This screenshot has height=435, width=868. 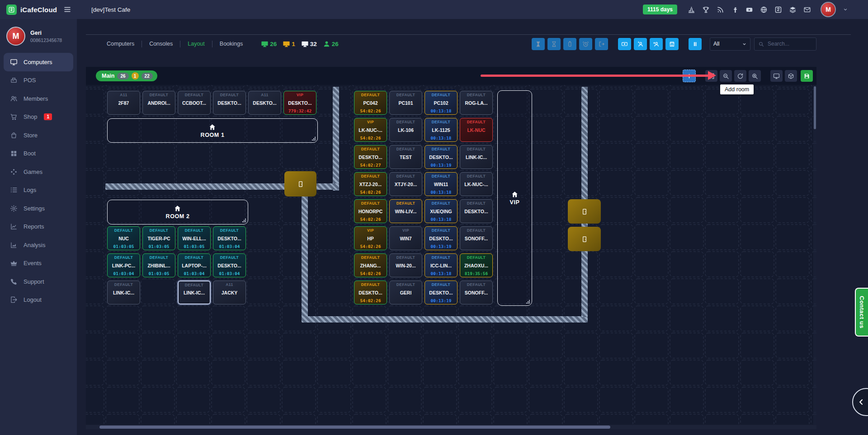 I want to click on computer-tile: DEFAULTPC04254:02:26, so click(x=371, y=103).